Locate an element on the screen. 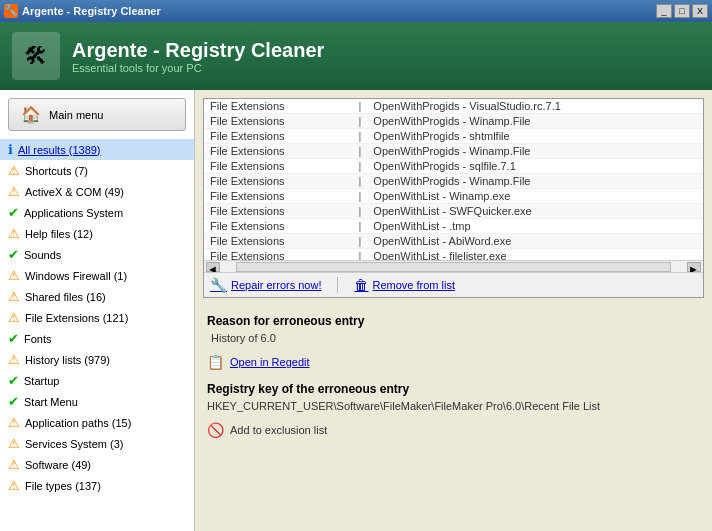 The width and height of the screenshot is (712, 531). app-header: 🛠 Argente - Registry Cleaner Essential t… is located at coordinates (356, 56).